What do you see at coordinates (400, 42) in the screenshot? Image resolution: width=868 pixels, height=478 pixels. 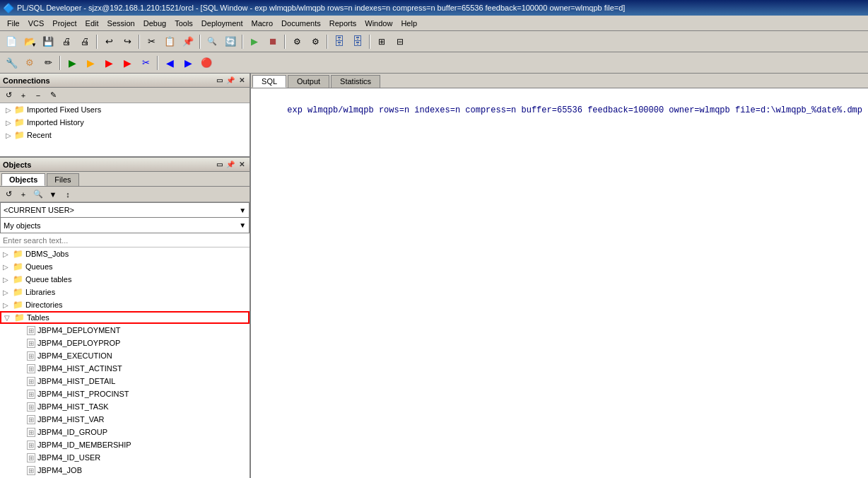 I see `window2-btn: ⊟` at bounding box center [400, 42].